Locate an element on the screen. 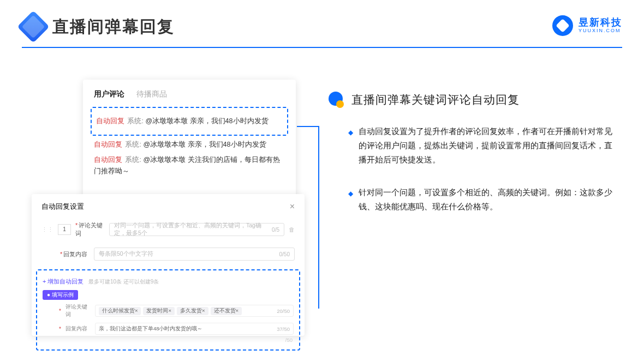 The width and height of the screenshot is (644, 362). header-divider is located at coordinates (322, 47).